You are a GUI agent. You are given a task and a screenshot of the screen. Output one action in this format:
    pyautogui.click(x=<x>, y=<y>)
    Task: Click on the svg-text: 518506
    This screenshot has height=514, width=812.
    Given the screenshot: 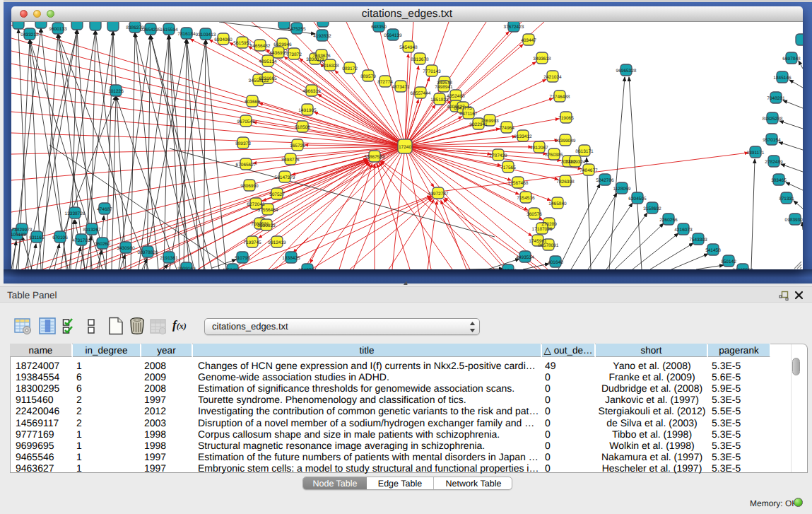 What is the action you would take?
    pyautogui.click(x=302, y=127)
    